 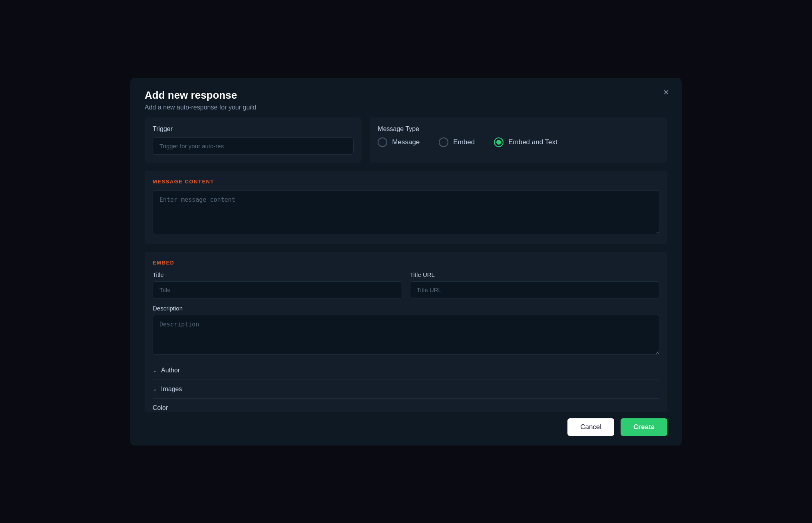 I want to click on embed-heading: EMBED, so click(x=406, y=263).